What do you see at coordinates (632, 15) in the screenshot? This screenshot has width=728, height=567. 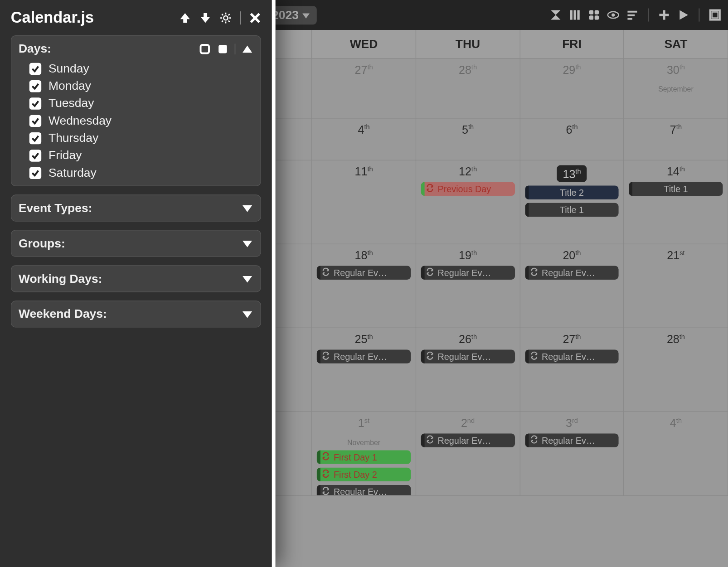 I see `list-icon` at bounding box center [632, 15].